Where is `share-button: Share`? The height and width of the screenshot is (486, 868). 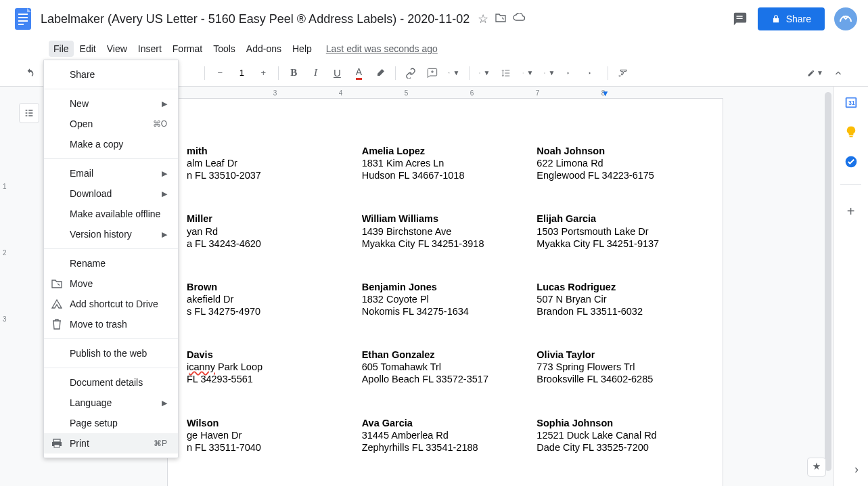
share-button: Share is located at coordinates (792, 19).